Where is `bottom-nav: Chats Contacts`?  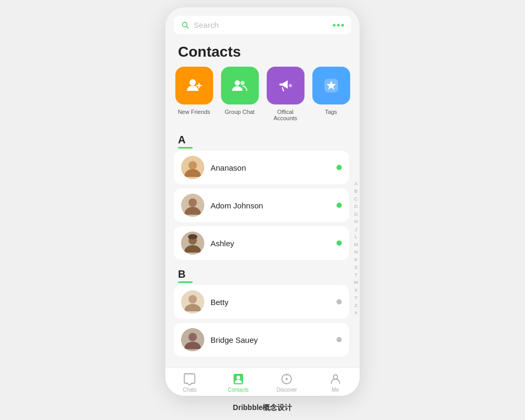
bottom-nav: Chats Contacts is located at coordinates (262, 382).